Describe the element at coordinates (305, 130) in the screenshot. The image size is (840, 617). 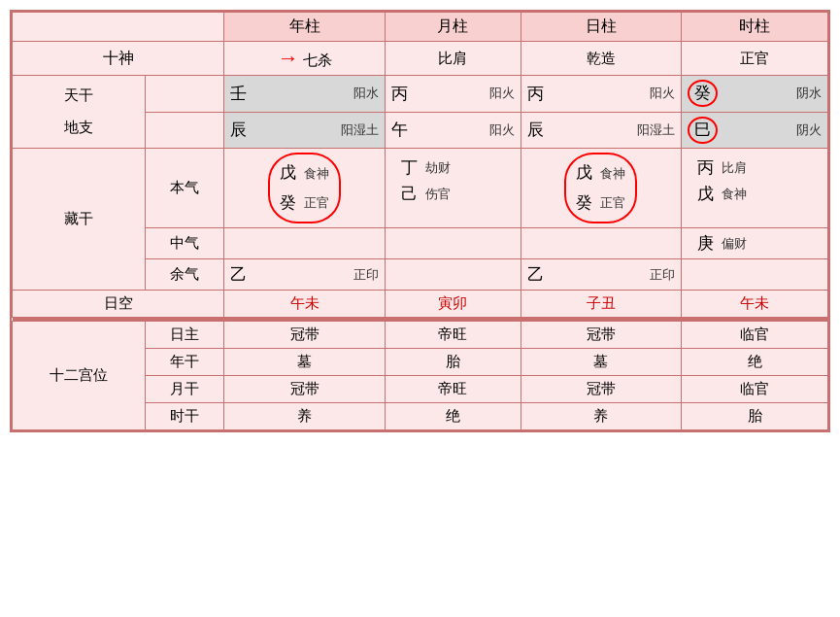
I see `dizhi-nian: 辰 阳湿土` at that location.